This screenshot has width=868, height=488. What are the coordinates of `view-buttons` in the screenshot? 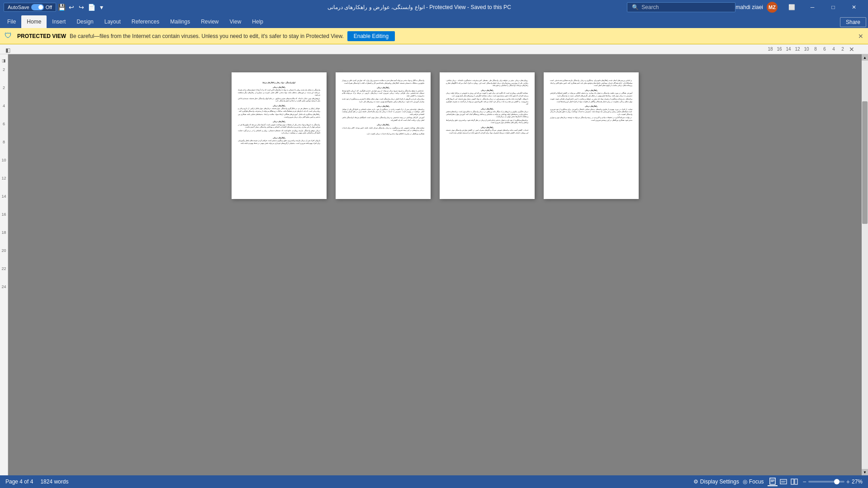 It's located at (783, 482).